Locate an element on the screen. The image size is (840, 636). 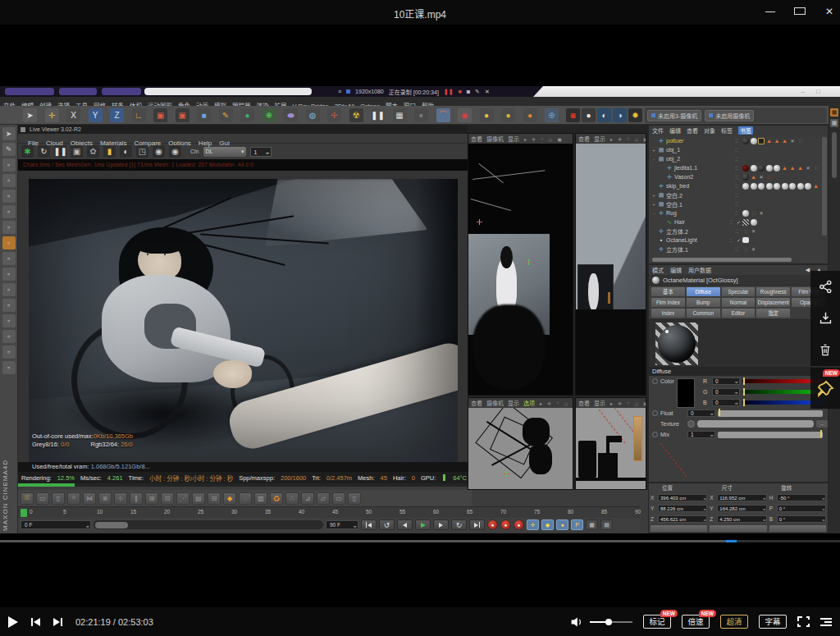
coord-field: 116.952 cm is located at coordinates (742, 497).